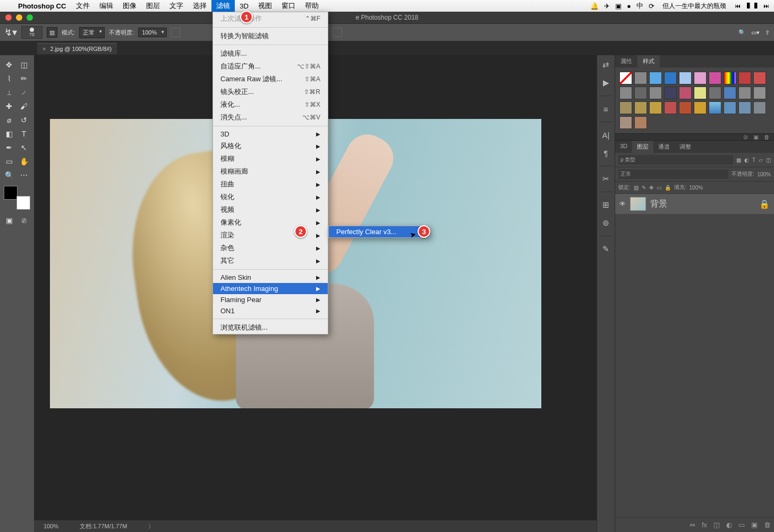 The height and width of the screenshot is (532, 774). What do you see at coordinates (176, 6) in the screenshot?
I see `menu-type: 文字` at bounding box center [176, 6].